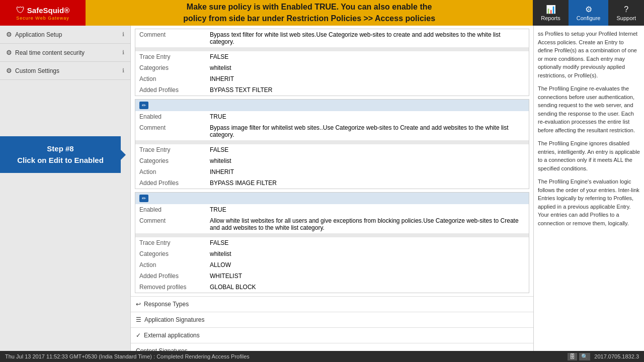 The height and width of the screenshot is (362, 644). What do you see at coordinates (332, 320) in the screenshot?
I see `section-link-app-signatures: ☰ Application Signatures` at bounding box center [332, 320].